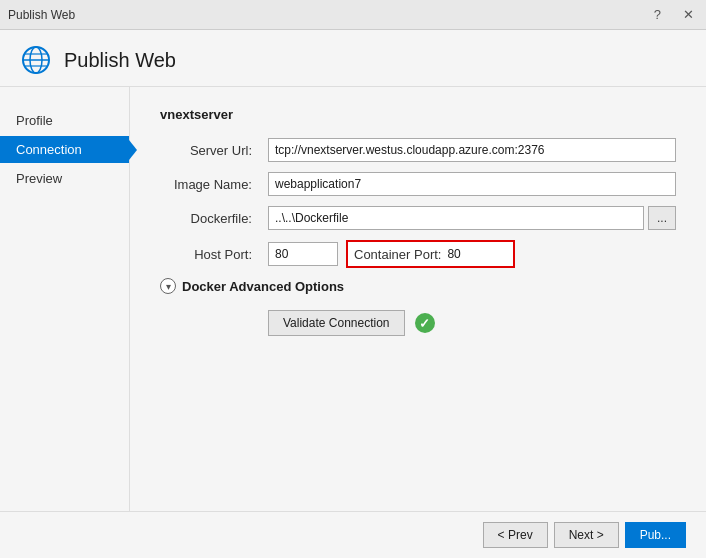  Describe the element at coordinates (688, 14) in the screenshot. I see `close-button: ✕` at that location.